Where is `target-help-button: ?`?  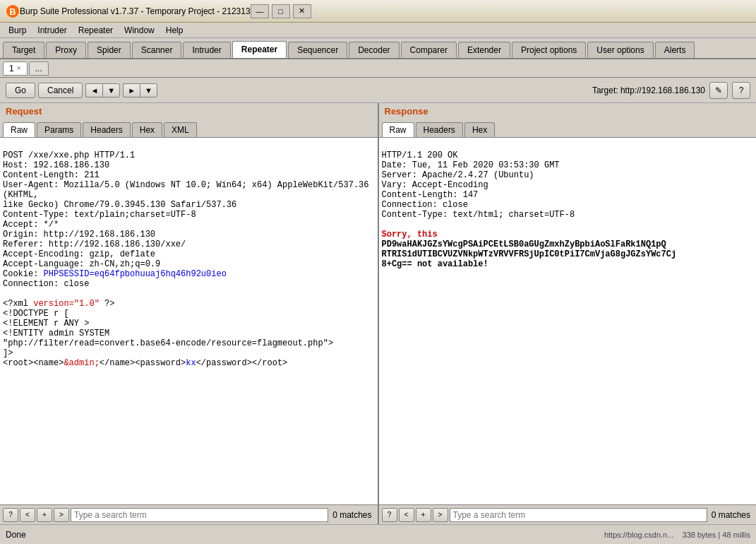 target-help-button: ? is located at coordinates (741, 90).